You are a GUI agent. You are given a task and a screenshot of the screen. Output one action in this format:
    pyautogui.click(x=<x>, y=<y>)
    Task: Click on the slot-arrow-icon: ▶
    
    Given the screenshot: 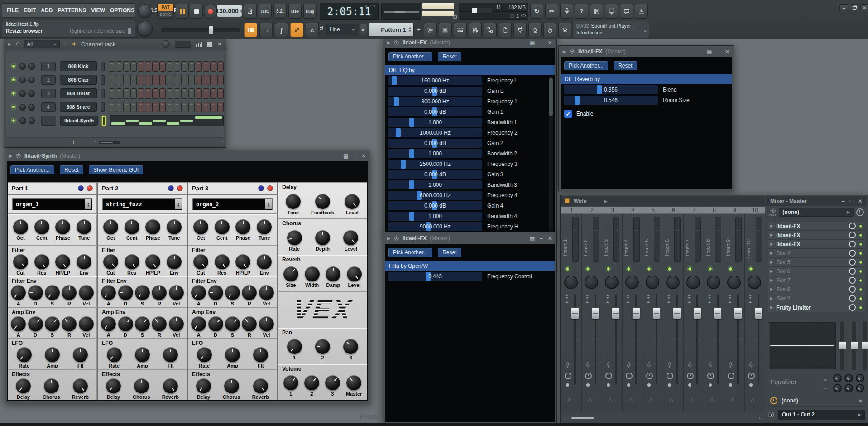 What is the action you would take?
    pyautogui.click(x=772, y=280)
    